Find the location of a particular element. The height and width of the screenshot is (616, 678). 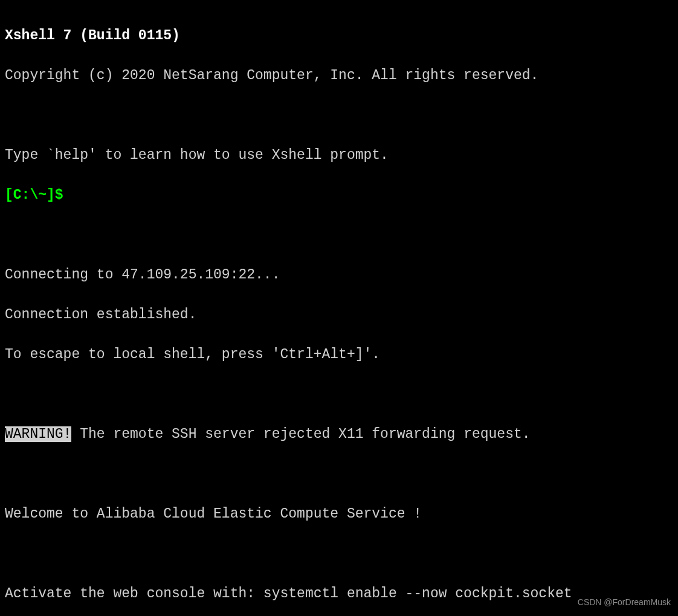

connection-established: Connection established. is located at coordinates (339, 315).